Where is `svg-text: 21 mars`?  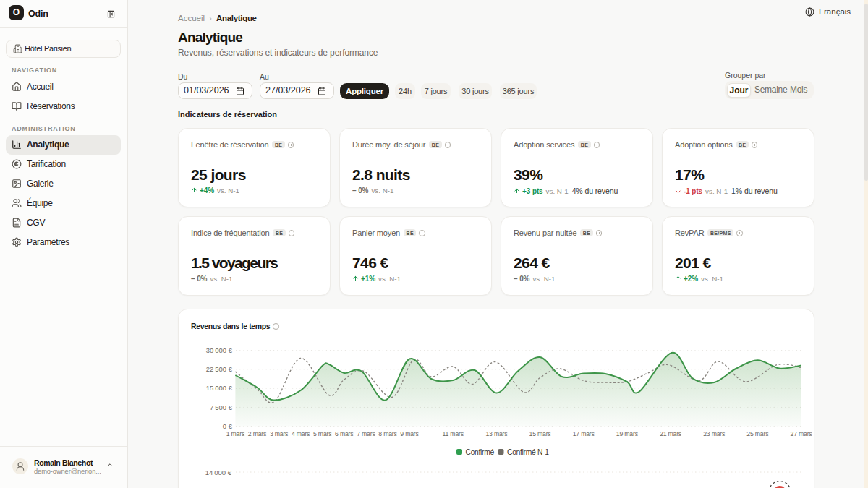 svg-text: 21 mars is located at coordinates (671, 434).